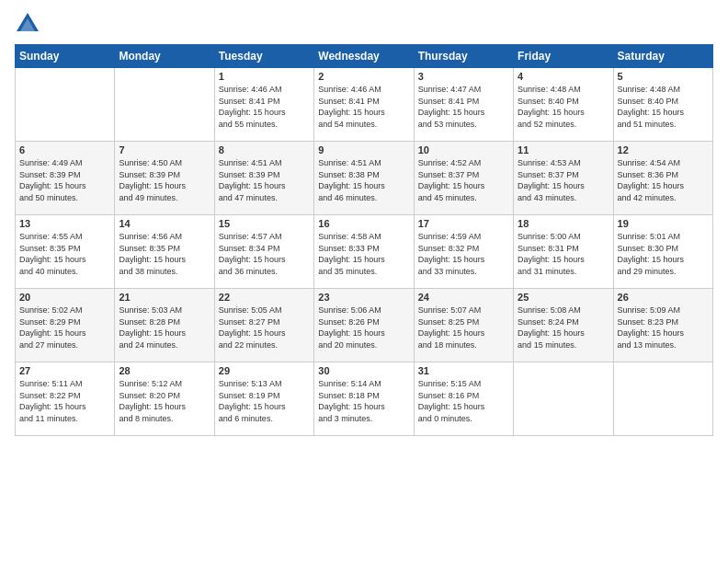 This screenshot has width=728, height=563. I want to click on calendar-cell: 26Sunrise: 5:09 AM Sunset: 8:23 PM Dayli…, so click(663, 326).